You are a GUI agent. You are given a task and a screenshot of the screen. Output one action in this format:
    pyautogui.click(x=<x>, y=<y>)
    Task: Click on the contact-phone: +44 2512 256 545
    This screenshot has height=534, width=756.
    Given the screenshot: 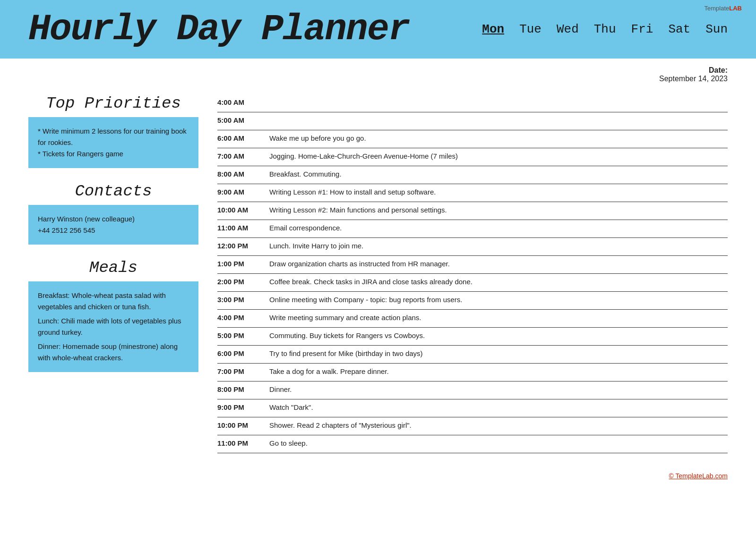 What is the action you would take?
    pyautogui.click(x=113, y=230)
    